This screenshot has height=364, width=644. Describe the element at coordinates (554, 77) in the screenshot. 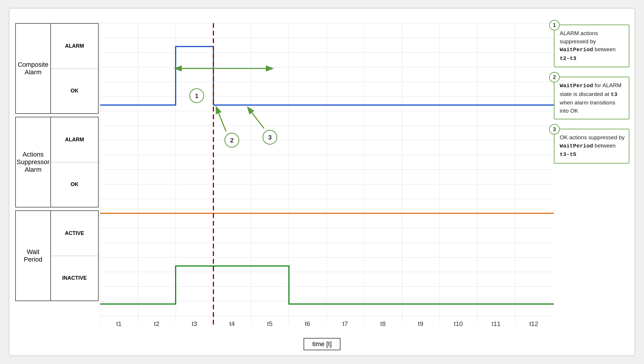

I see `annotation-2-badge: 2` at that location.